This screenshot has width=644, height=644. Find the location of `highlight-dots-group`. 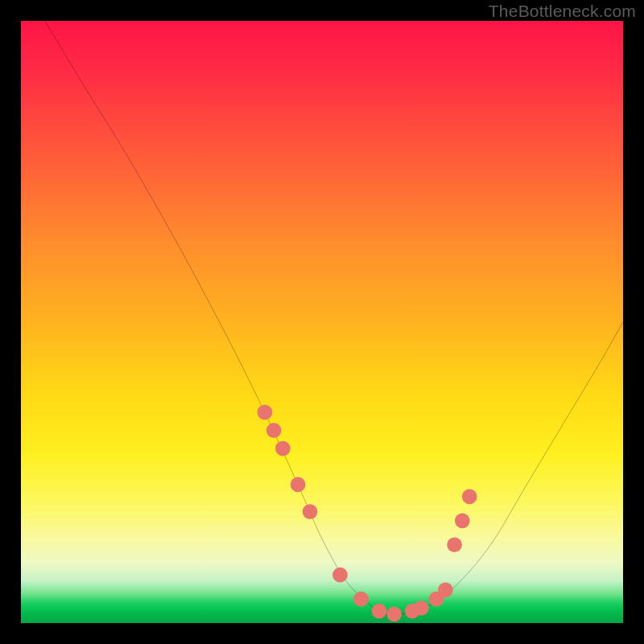

highlight-dots-group is located at coordinates (367, 514).